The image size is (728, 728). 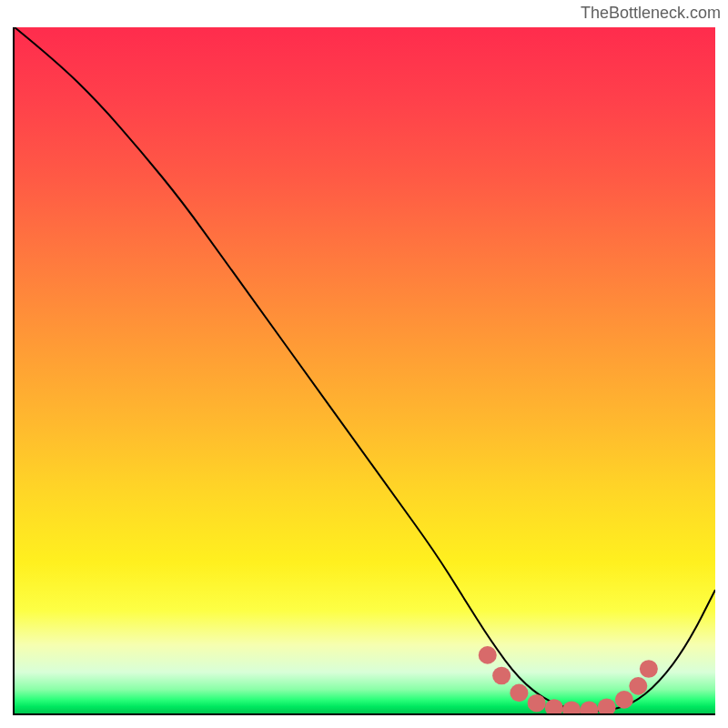 What do you see at coordinates (651, 13) in the screenshot?
I see `attribution-text: TheBottleneck.com` at bounding box center [651, 13].